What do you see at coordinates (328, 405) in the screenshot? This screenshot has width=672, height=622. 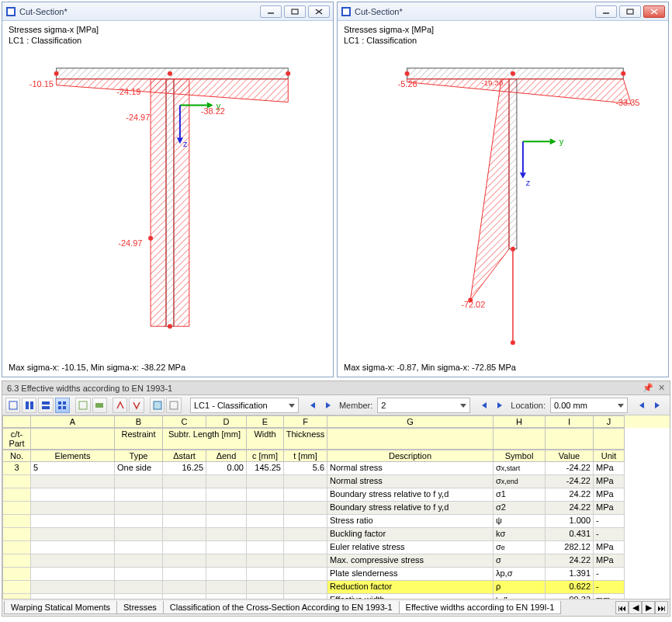 I see `next-lc-button` at bounding box center [328, 405].